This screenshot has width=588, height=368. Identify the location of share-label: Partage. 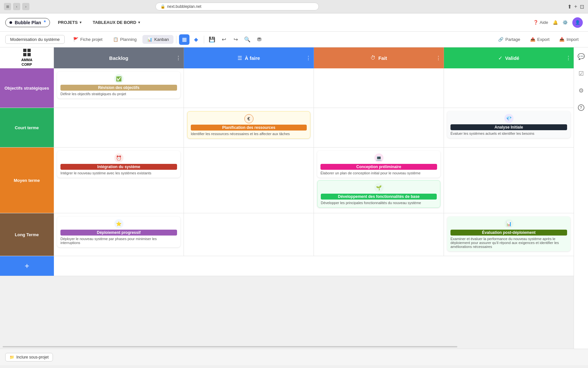
(513, 39).